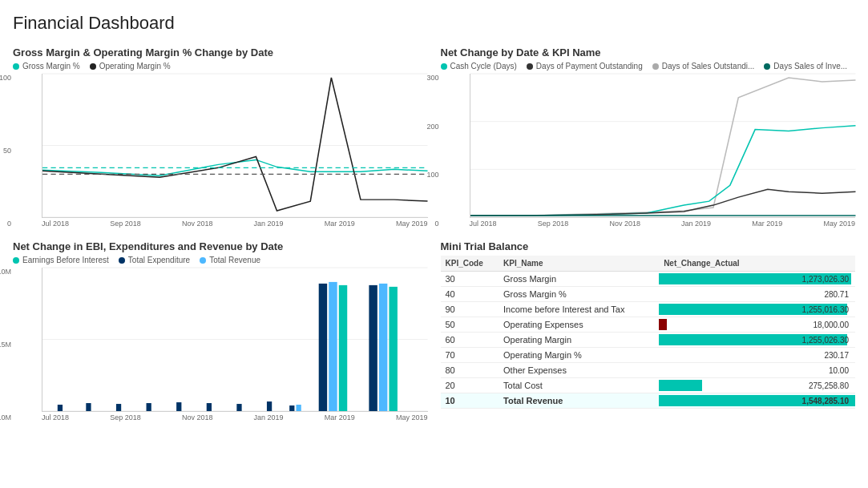  What do you see at coordinates (579, 356) in the screenshot?
I see `cell-kpi-name: Operating Margin %` at bounding box center [579, 356].